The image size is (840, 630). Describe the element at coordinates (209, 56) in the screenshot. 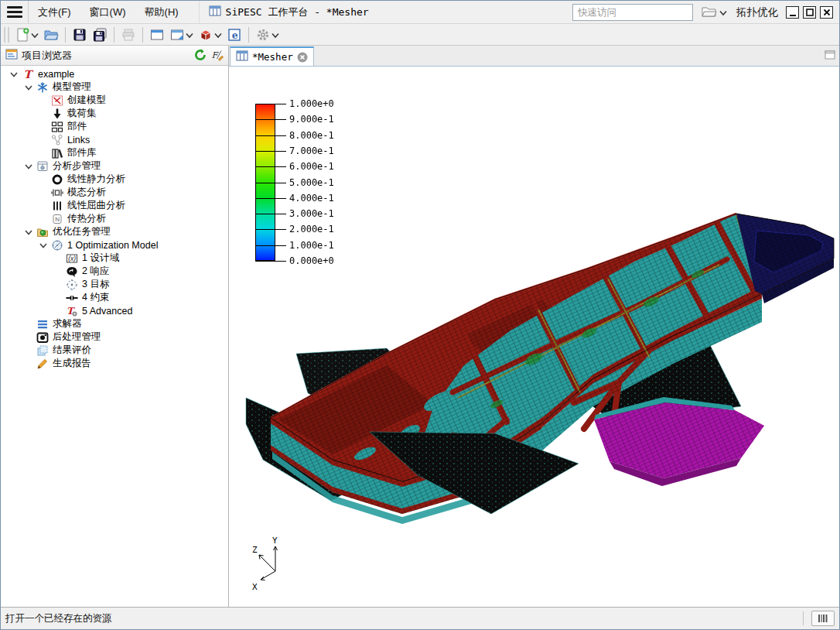

I see `header-buttons: F` at that location.